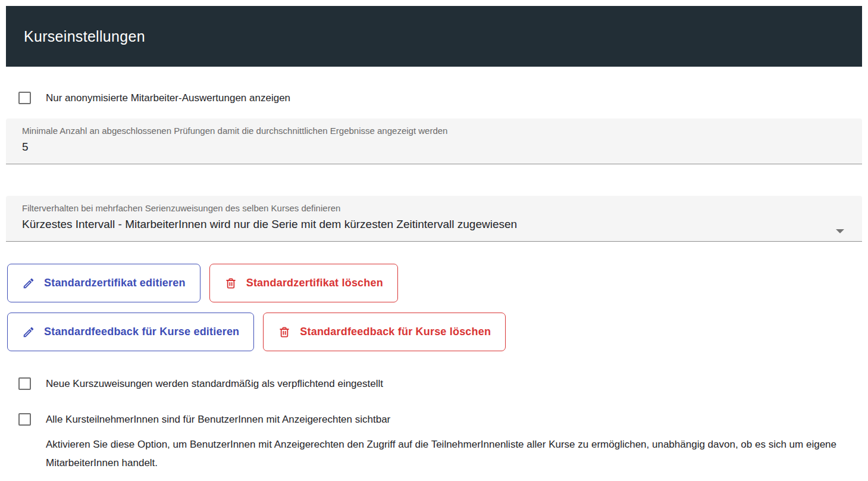  I want to click on feedback-button-row: Standardfeedback für Kurse editieren Sta…, so click(434, 332).